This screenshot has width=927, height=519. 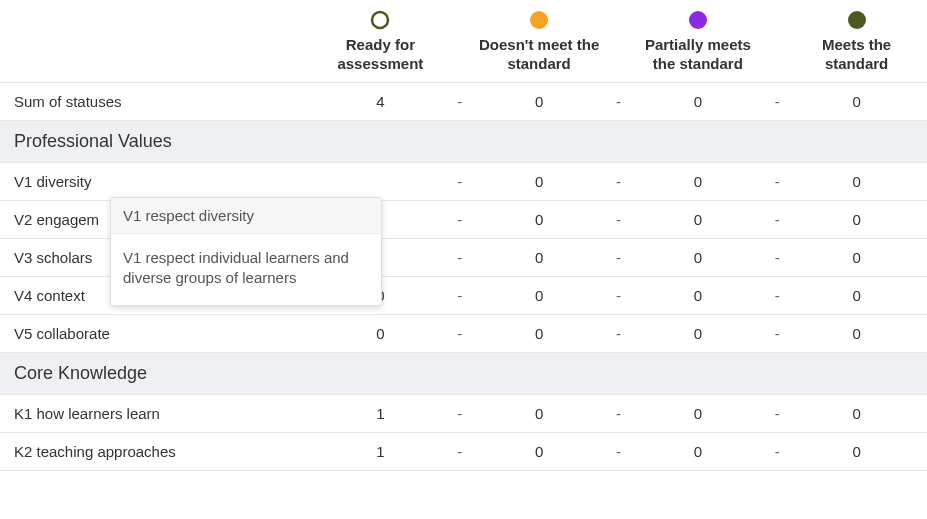 I want to click on row-label: K1 how learners learn, so click(x=155, y=414).